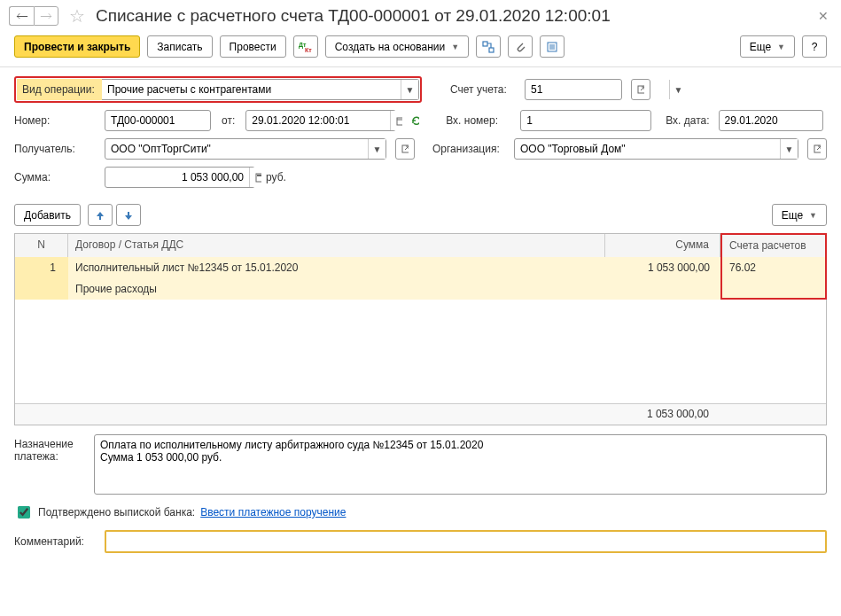 The image size is (841, 616). What do you see at coordinates (306, 47) in the screenshot?
I see `dtkt-icon: ДтКт` at bounding box center [306, 47].